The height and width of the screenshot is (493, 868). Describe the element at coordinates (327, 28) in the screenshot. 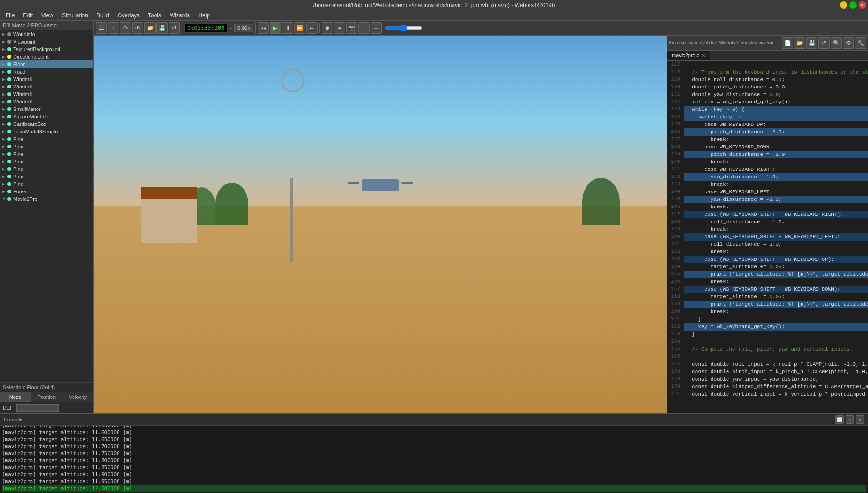

I see `btn-record: ⏺` at that location.